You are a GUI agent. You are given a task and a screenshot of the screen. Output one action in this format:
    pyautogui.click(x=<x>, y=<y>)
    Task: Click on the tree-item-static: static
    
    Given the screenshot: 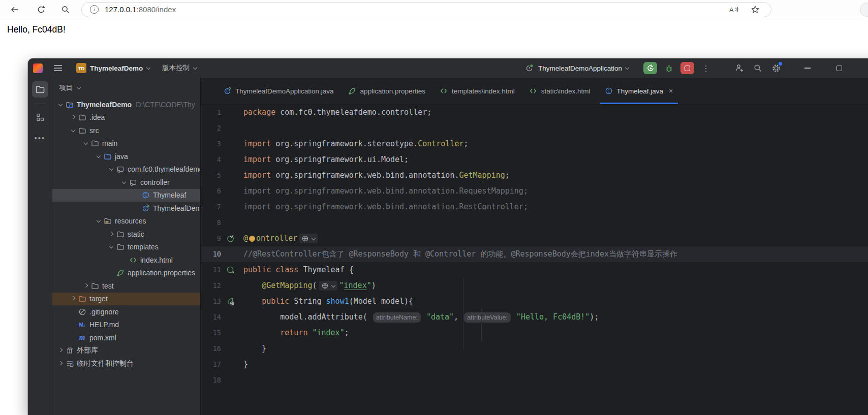 What is the action you would take?
    pyautogui.click(x=126, y=234)
    